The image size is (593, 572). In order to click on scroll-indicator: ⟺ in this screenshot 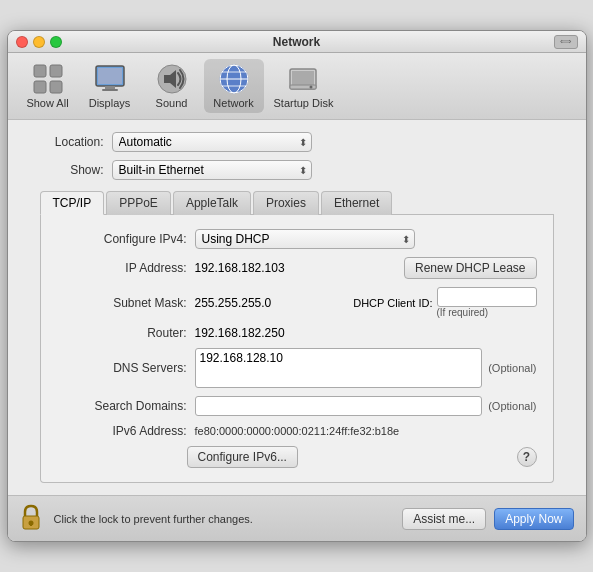, I will do `click(566, 42)`.